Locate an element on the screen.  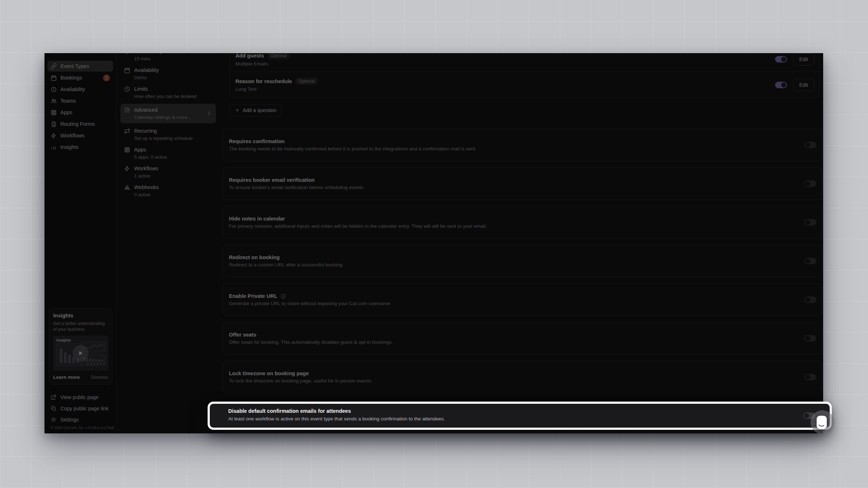
nav-item-webhooks: Webhooks 0 active is located at coordinates (168, 191).